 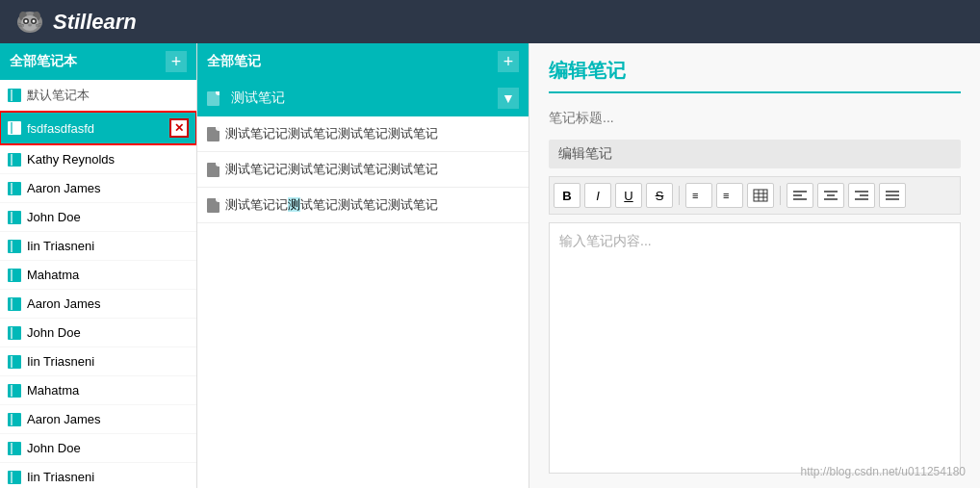 I want to click on notebook-icon-john2, so click(x=14, y=333).